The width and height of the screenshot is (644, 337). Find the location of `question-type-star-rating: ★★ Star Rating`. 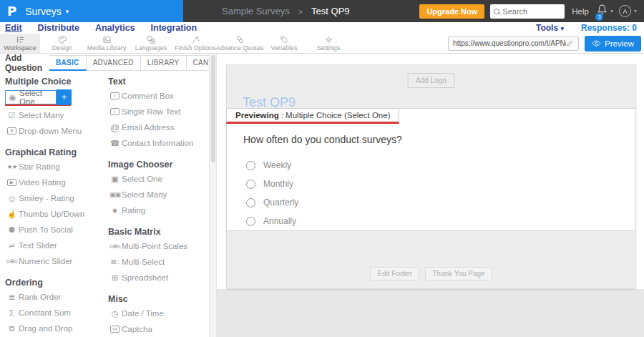

question-type-star-rating: ★★ Star Rating is located at coordinates (55, 167).